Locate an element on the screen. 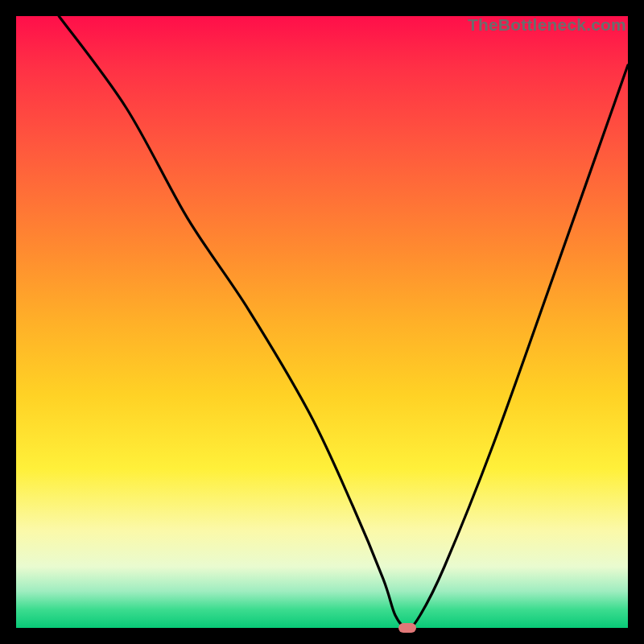 The width and height of the screenshot is (644, 644). optimum-marker is located at coordinates (407, 628).